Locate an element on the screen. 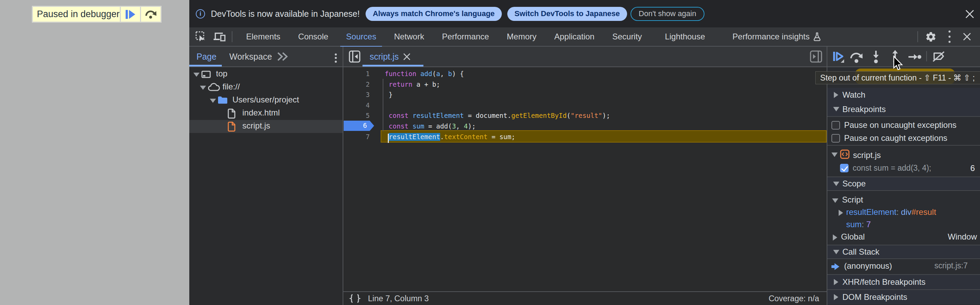  code-token: a + b; is located at coordinates (426, 85).